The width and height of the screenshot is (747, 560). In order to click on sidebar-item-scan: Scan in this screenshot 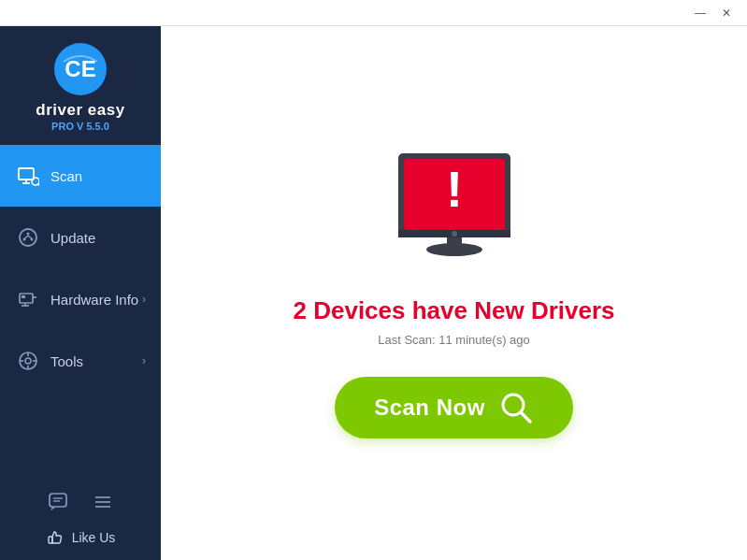, I will do `click(80, 176)`.